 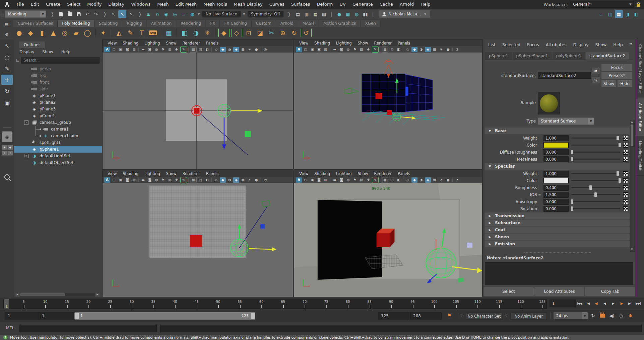 What do you see at coordinates (484, 316) in the screenshot?
I see `character-set-field: No Character Set` at bounding box center [484, 316].